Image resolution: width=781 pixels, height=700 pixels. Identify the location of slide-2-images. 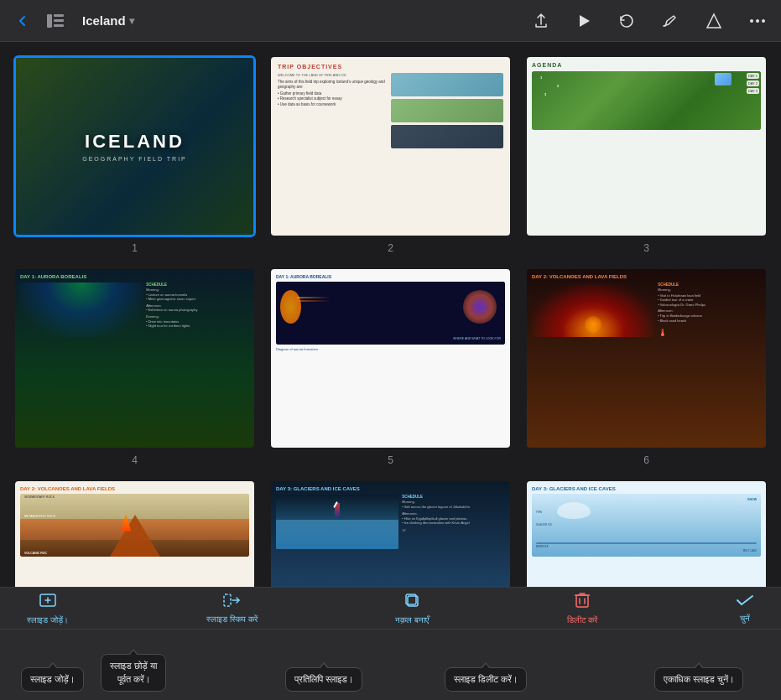
(448, 111).